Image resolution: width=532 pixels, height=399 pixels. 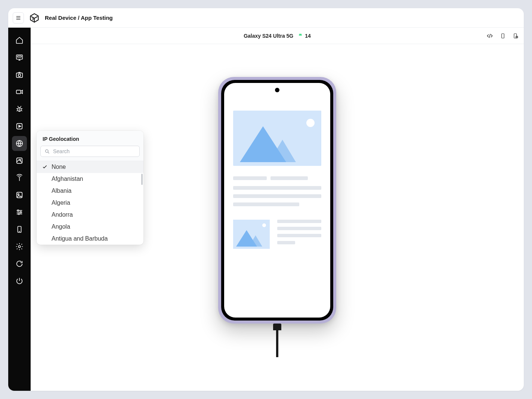 What do you see at coordinates (19, 178) in the screenshot?
I see `antenna-icon` at bounding box center [19, 178].